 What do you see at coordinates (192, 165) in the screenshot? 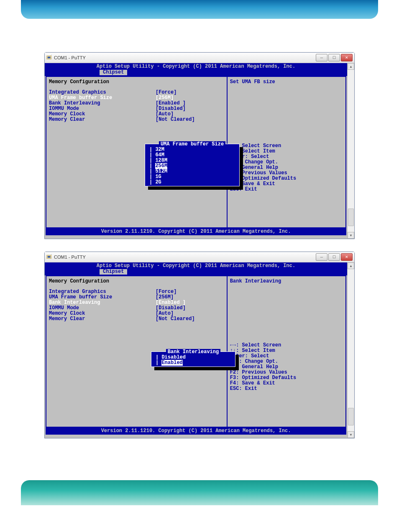
I see `popup-uma: UMA Frame buffer Size 32M64M128M256M 512…` at bounding box center [192, 165].